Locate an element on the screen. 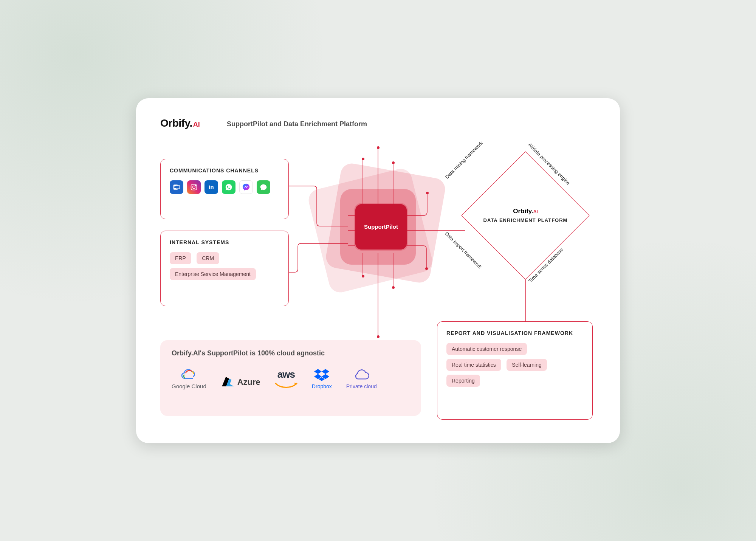 This screenshot has height=541, width=756. imessage-icon is located at coordinates (263, 187).